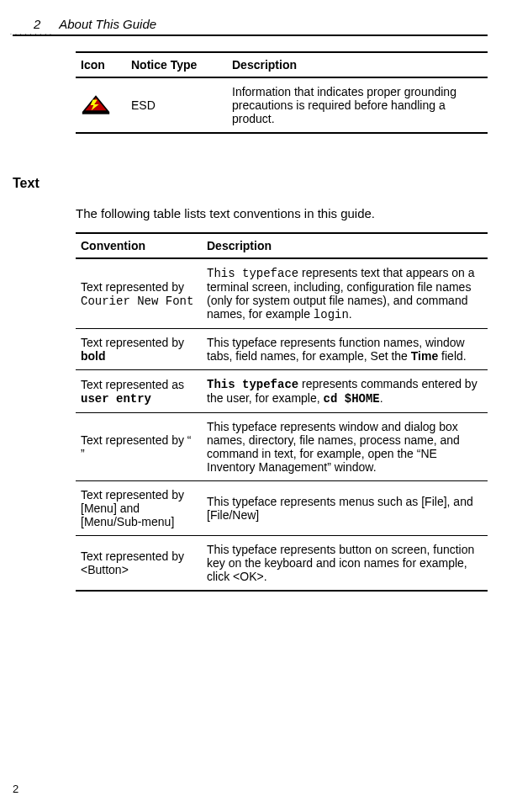  What do you see at coordinates (139, 294) in the screenshot?
I see `convention-cell: Text represented by Courier New Font` at bounding box center [139, 294].